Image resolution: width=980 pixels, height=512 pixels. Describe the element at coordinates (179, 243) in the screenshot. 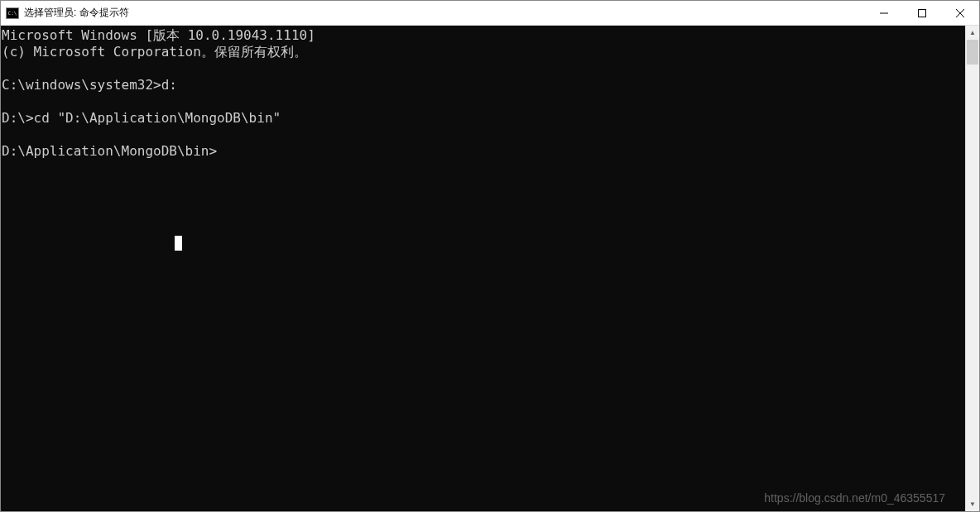

I see `terminal-cursor` at that location.